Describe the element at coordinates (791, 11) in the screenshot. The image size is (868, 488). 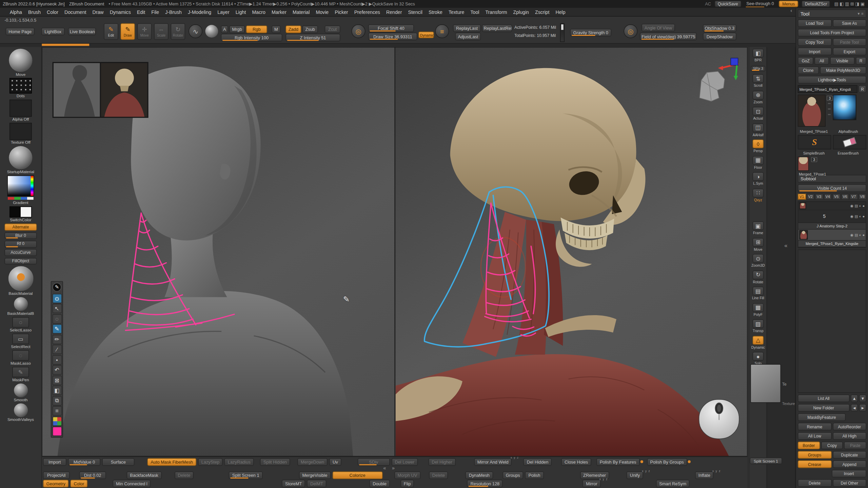
I see `panel-collapse-handle: ‹` at that location.